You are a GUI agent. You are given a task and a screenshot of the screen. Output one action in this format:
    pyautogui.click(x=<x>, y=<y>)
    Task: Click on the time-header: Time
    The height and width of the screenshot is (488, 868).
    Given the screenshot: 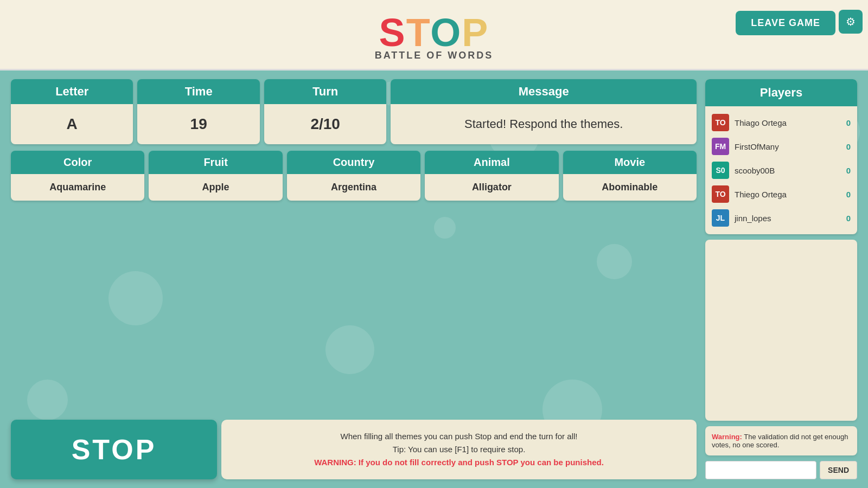 What is the action you would take?
    pyautogui.click(x=199, y=92)
    